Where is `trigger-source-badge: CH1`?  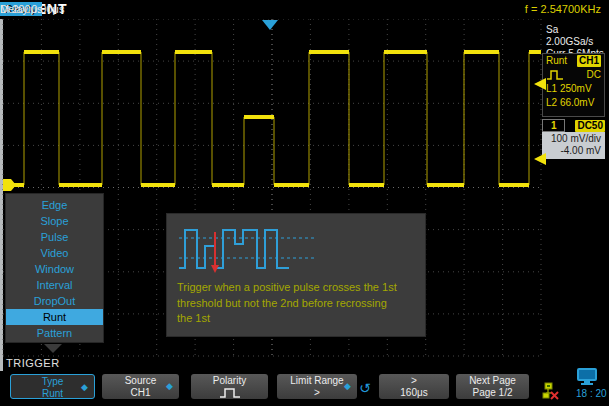 trigger-source-badge: CH1 is located at coordinates (589, 61).